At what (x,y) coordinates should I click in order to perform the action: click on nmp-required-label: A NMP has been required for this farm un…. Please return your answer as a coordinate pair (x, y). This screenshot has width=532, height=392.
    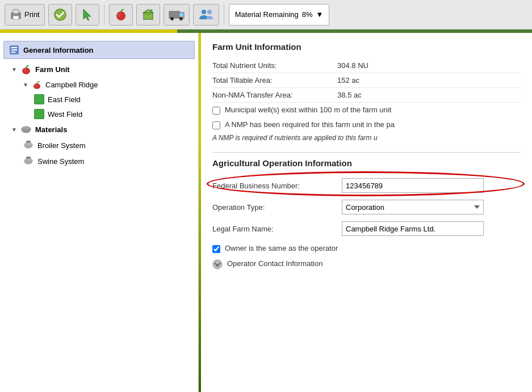
    Looking at the image, I should click on (310, 125).